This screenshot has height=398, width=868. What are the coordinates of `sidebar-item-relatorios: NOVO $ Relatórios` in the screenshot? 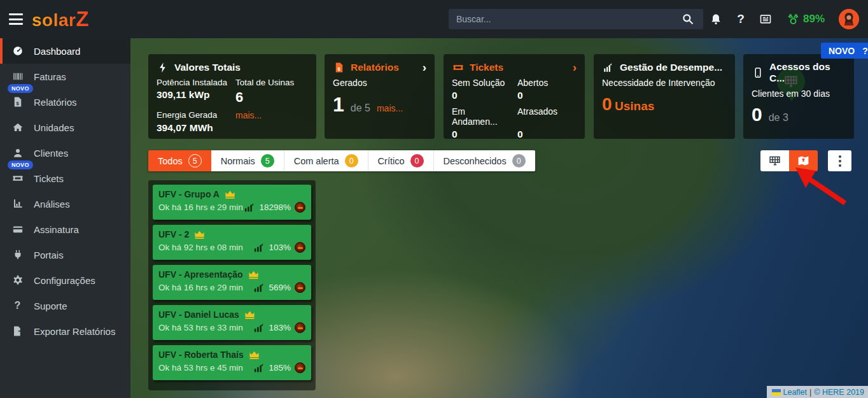 It's located at (65, 102).